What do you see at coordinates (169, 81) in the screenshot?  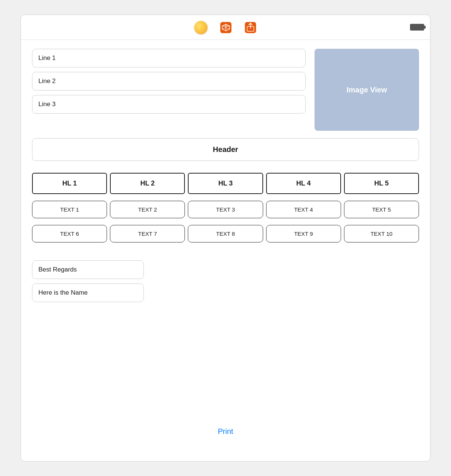 I see `text-fields: Line 1 Line 2 Line 3` at bounding box center [169, 81].